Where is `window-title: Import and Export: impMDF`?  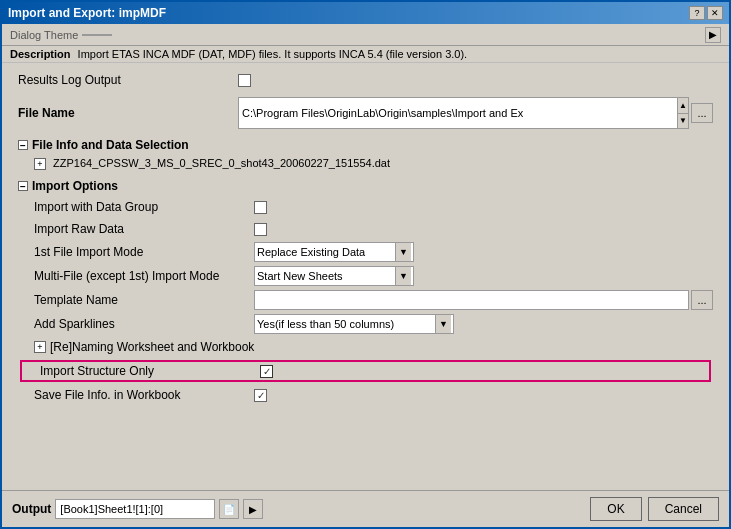
window-title: Import and Export: impMDF is located at coordinates (87, 13).